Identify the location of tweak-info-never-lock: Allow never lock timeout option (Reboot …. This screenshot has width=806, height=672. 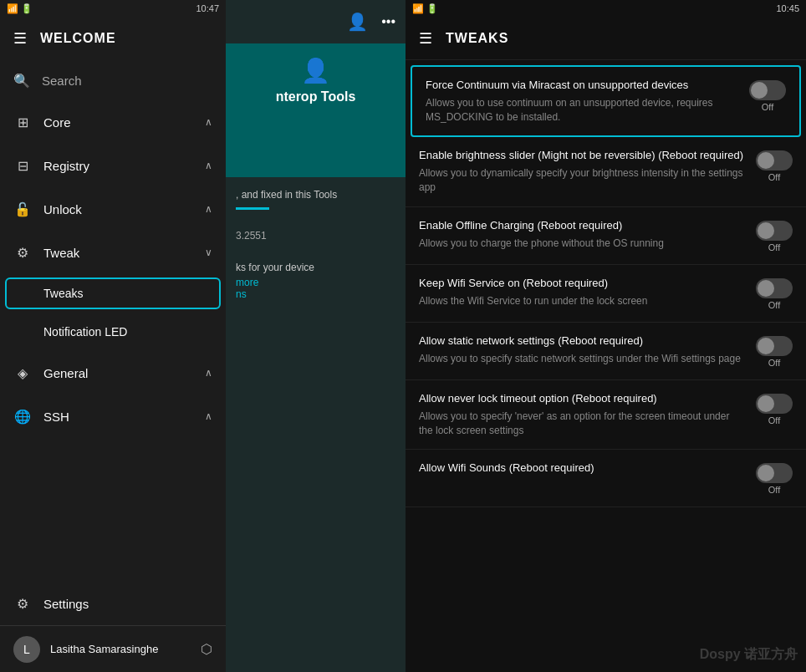
(582, 415).